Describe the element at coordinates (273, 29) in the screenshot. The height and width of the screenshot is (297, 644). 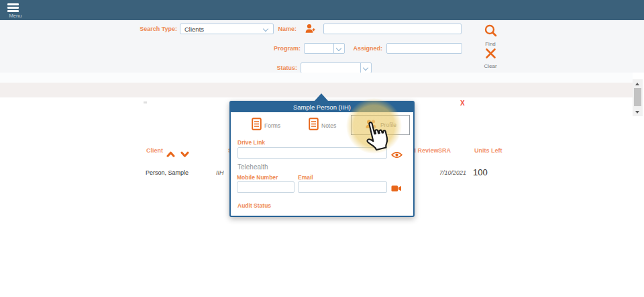
I see `name-label: Name:` at that location.